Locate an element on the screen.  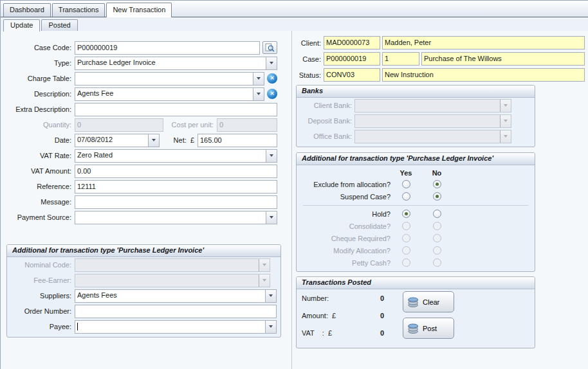
tab-posted: Posted is located at coordinates (59, 25).